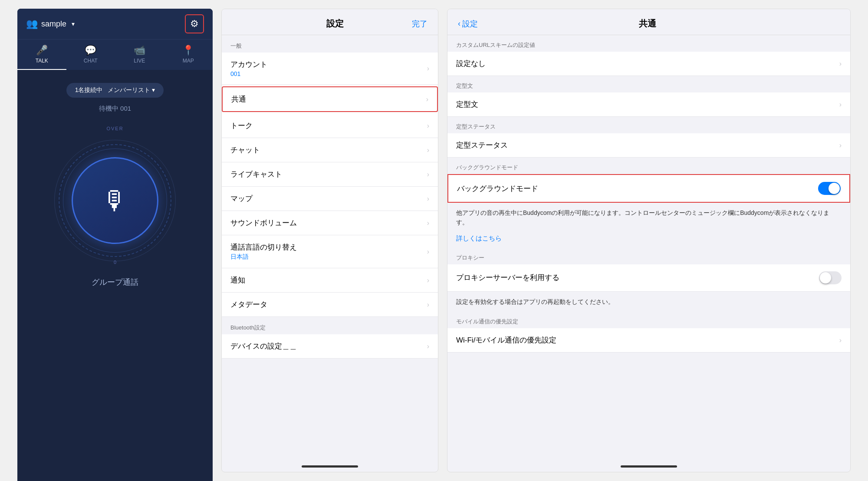 This screenshot has width=868, height=481. What do you see at coordinates (330, 99) in the screenshot?
I see `settings-item-common: 共通 ›` at bounding box center [330, 99].